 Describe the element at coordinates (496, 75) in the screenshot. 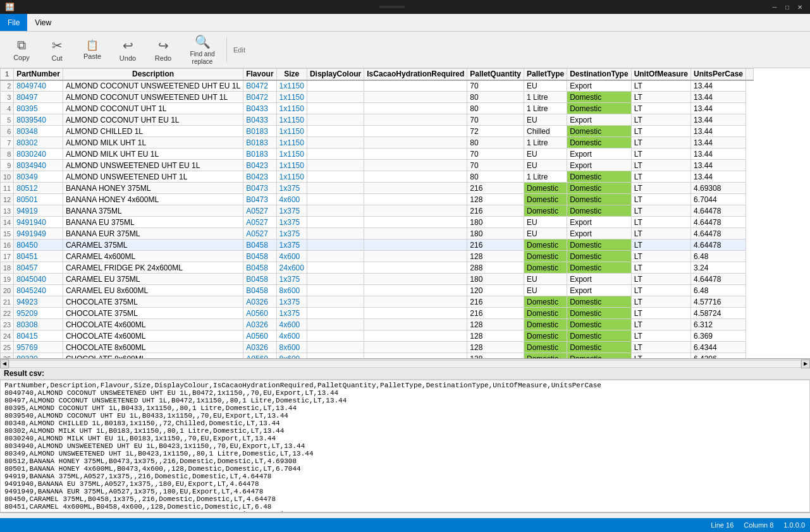

I see `col-pallet-qty: PalletQuantity` at that location.